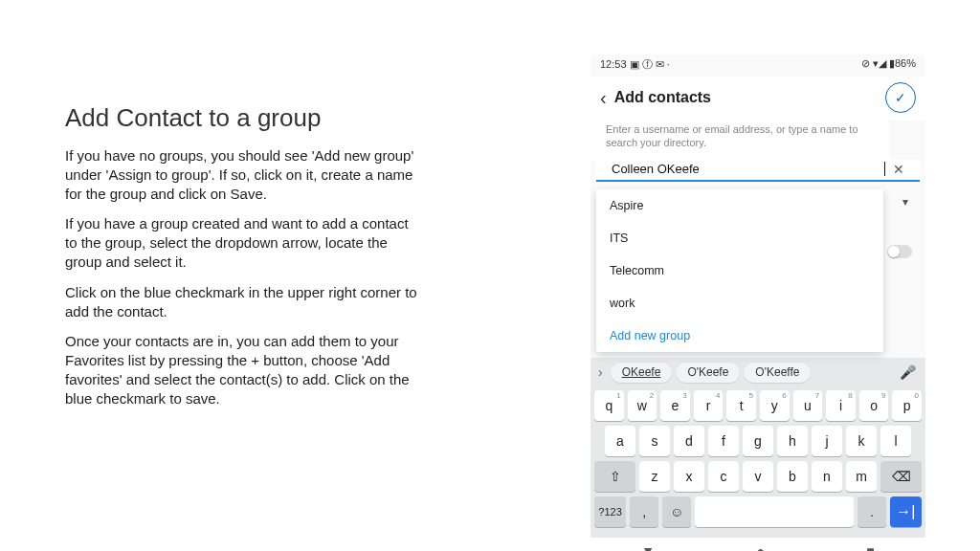 Image resolution: width=980 pixels, height=551 pixels. What do you see at coordinates (620, 441) in the screenshot?
I see `key-a: a` at bounding box center [620, 441].